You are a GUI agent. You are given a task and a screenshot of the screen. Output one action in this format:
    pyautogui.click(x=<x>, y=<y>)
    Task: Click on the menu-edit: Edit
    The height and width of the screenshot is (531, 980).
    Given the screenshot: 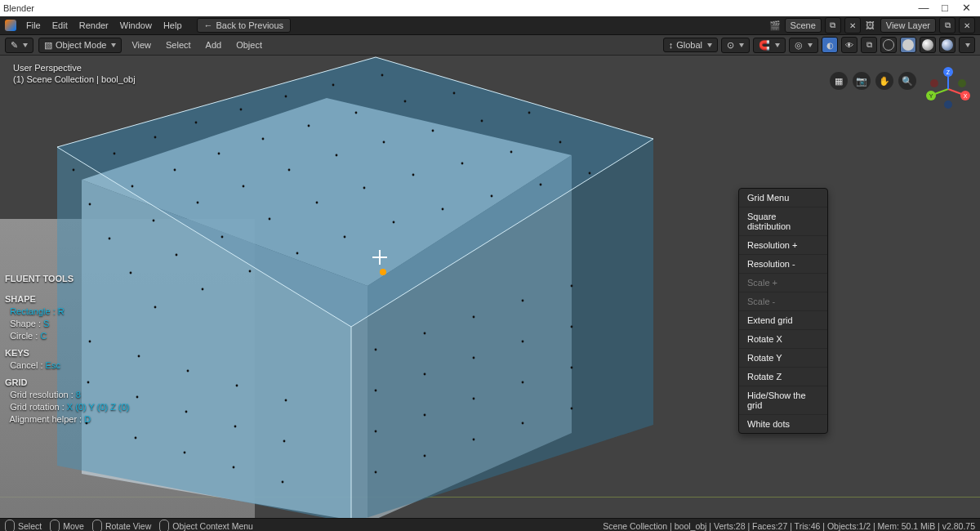 What is the action you would take?
    pyautogui.click(x=60, y=25)
    